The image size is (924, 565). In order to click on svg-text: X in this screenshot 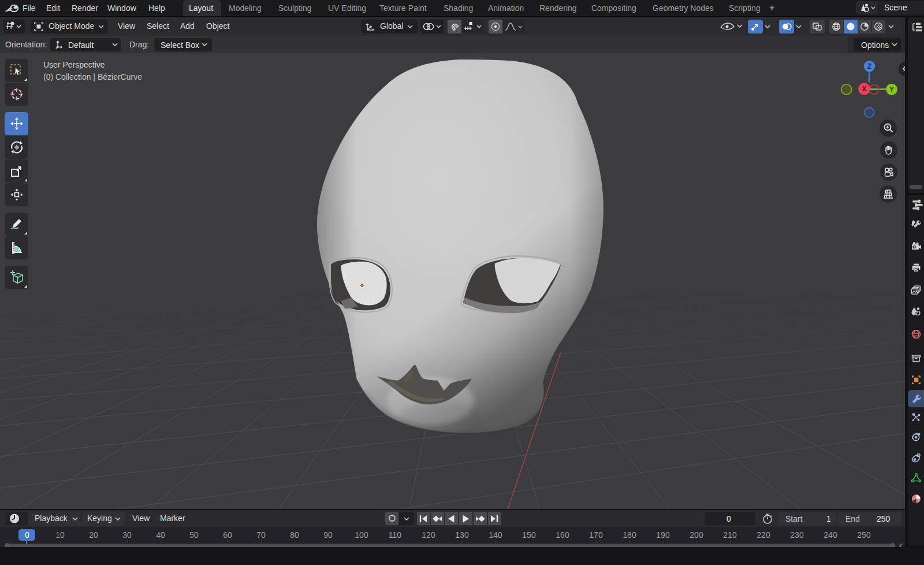, I will do `click(864, 89)`.